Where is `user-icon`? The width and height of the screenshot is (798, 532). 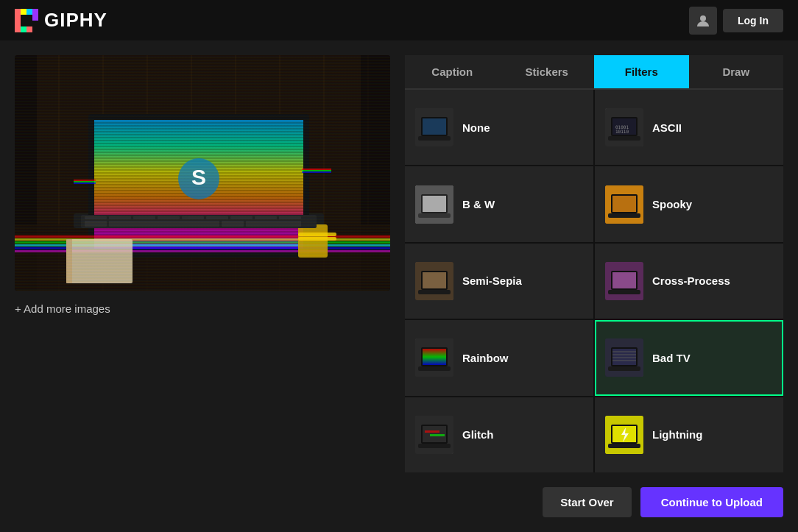
user-icon is located at coordinates (703, 21).